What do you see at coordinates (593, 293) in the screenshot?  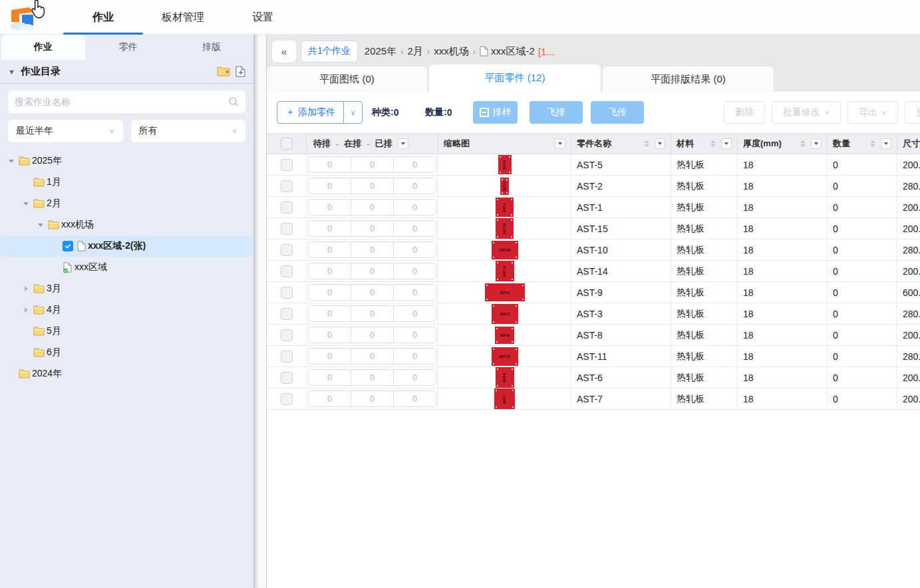 I see `table-row: 000AST-9AST-9热轧板180600.0` at bounding box center [593, 293].